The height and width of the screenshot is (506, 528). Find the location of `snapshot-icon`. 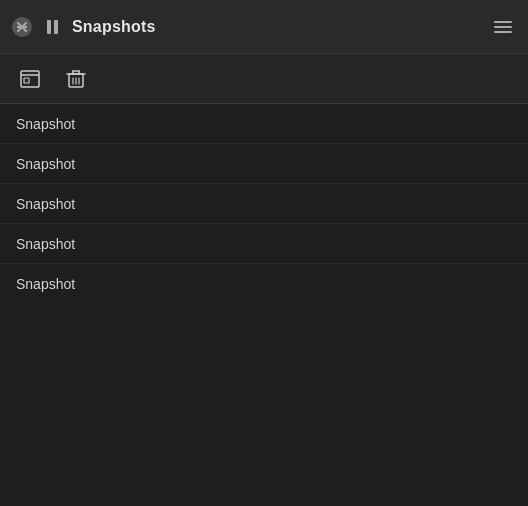

snapshot-icon is located at coordinates (30, 79).